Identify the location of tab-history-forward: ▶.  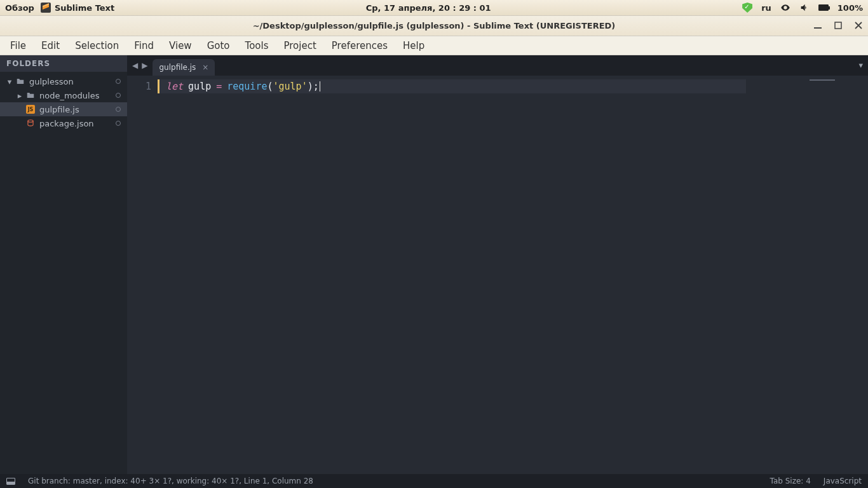
(145, 65).